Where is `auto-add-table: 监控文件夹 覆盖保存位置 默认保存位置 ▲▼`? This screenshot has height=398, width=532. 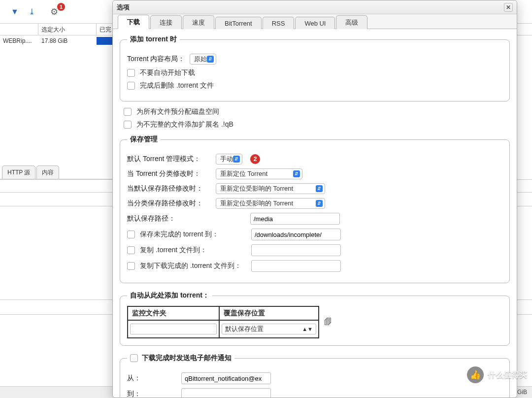
auto-add-table: 监控文件夹 覆盖保存位置 默认保存位置 ▲▼ is located at coordinates (223, 322).